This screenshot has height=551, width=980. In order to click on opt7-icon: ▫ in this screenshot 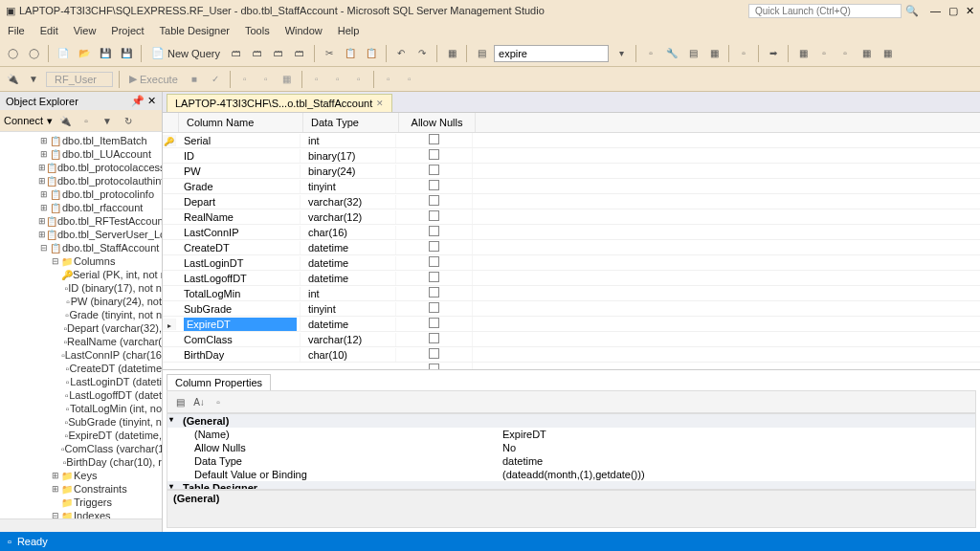, I will do `click(389, 79)`.